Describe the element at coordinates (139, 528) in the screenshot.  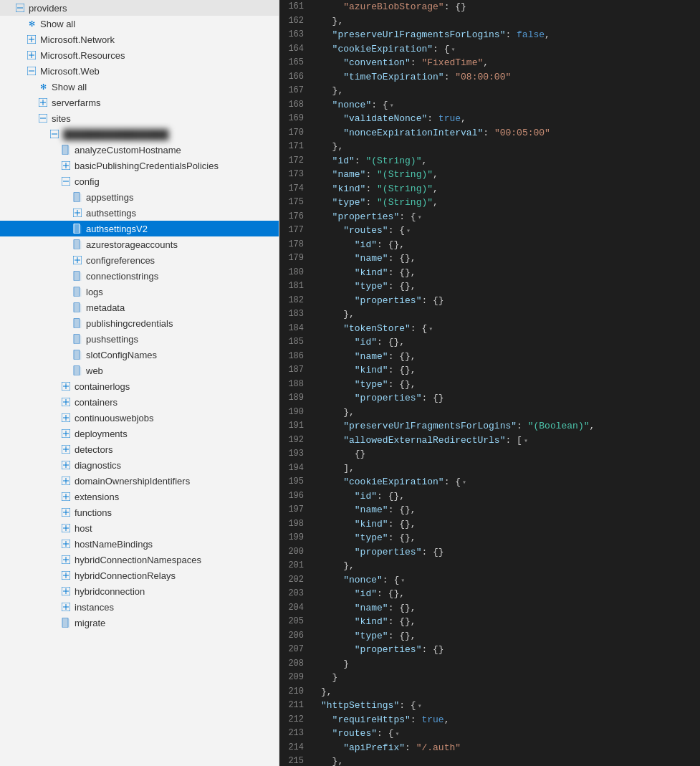
I see `tree-item-host: host` at that location.